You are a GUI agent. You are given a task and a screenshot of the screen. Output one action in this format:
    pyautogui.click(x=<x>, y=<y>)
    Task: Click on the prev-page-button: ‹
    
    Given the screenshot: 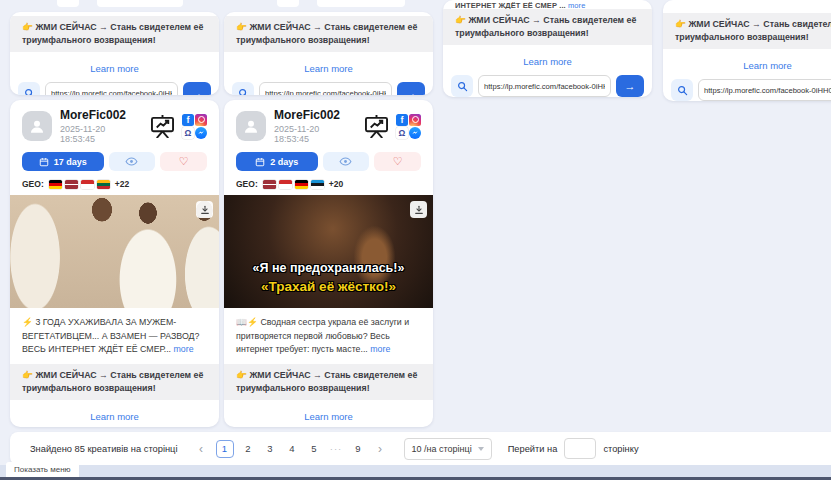 What is the action you would take?
    pyautogui.click(x=202, y=449)
    